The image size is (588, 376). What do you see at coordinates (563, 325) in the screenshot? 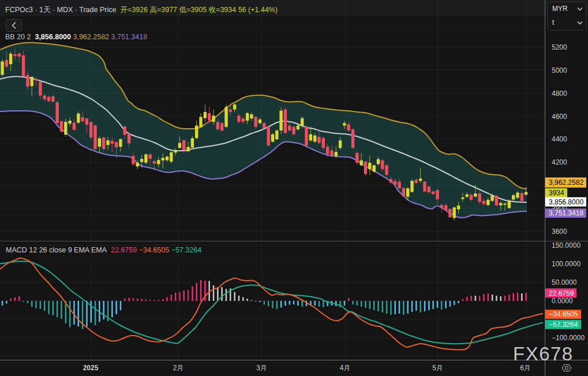
I see `svg-text: −57.3264` at bounding box center [563, 325].